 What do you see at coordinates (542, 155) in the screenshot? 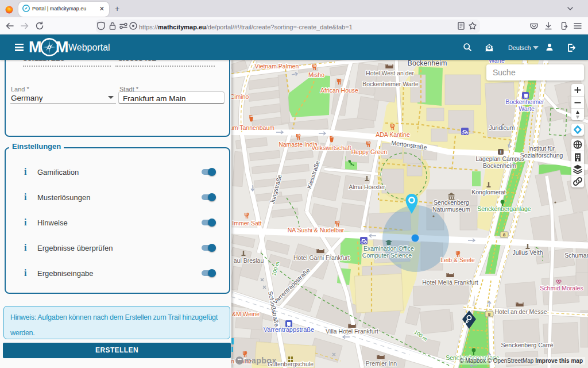
I see `svg-text: Sozialforschung` at bounding box center [542, 155].